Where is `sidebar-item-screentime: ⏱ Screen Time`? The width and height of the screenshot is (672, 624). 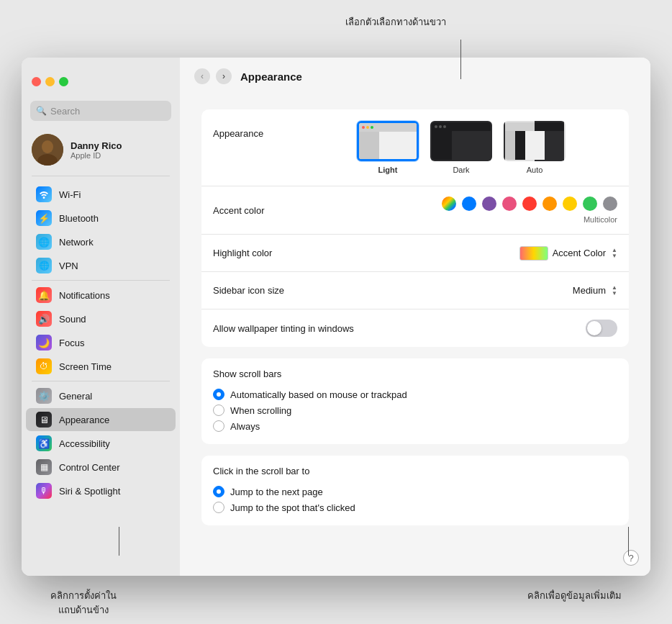
sidebar-item-screentime: ⏱ Screen Time is located at coordinates (101, 366).